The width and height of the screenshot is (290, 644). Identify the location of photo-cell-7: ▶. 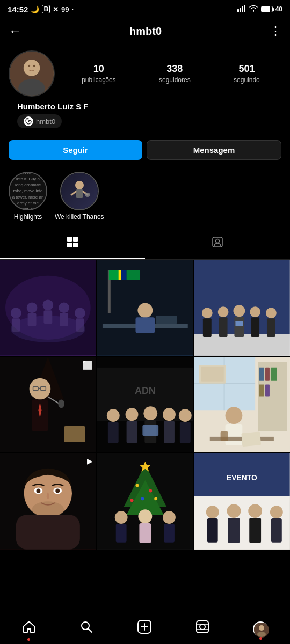
(48, 501).